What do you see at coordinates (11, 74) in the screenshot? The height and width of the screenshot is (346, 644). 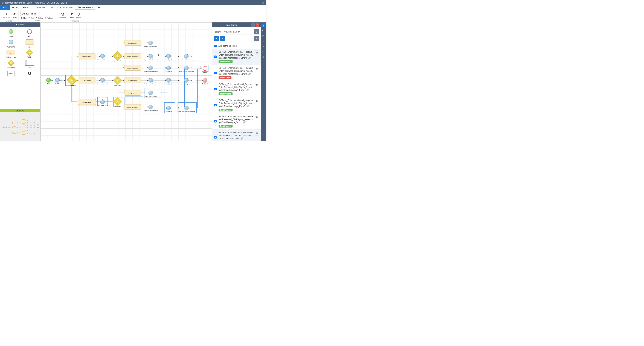 I see `palette-note: NoteNote` at bounding box center [11, 74].